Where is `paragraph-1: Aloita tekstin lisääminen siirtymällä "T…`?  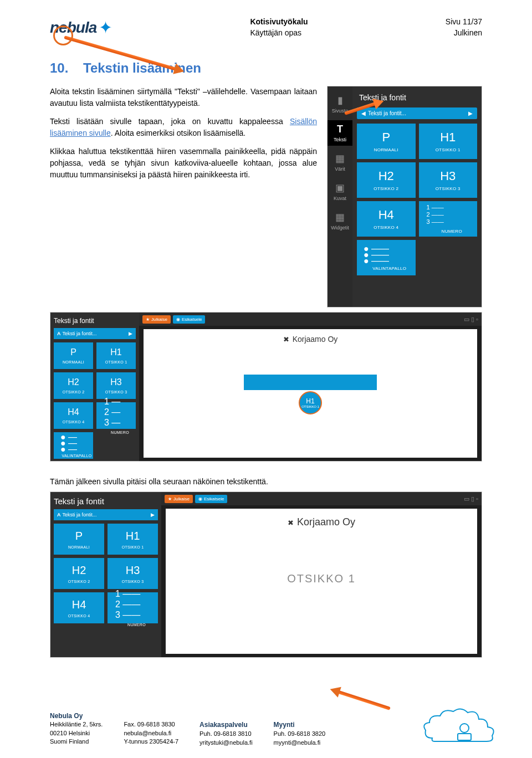 paragraph-1: Aloita tekstin lisääminen siirtymällä "T… is located at coordinates (183, 98).